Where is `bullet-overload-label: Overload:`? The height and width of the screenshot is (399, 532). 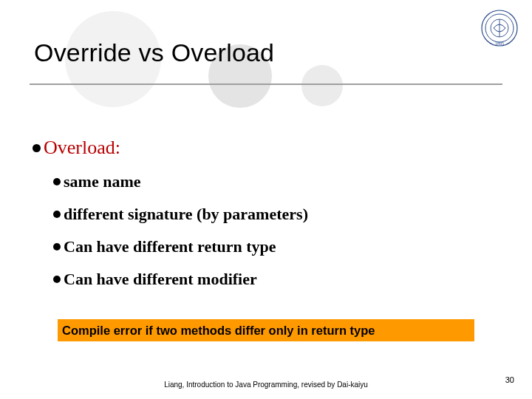 bullet-overload-label: Overload: is located at coordinates (82, 148).